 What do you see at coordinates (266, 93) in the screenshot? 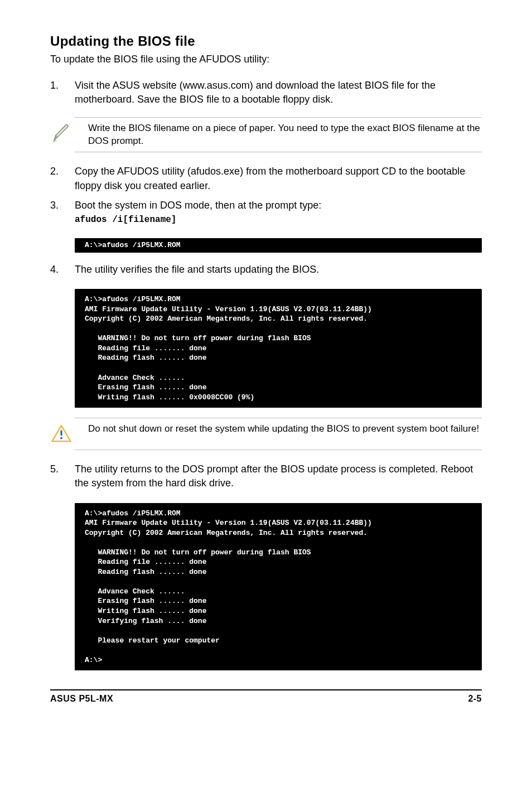
I see `step-1: 1. Visit the ASUS website (www.asus.com)…` at bounding box center [266, 93].